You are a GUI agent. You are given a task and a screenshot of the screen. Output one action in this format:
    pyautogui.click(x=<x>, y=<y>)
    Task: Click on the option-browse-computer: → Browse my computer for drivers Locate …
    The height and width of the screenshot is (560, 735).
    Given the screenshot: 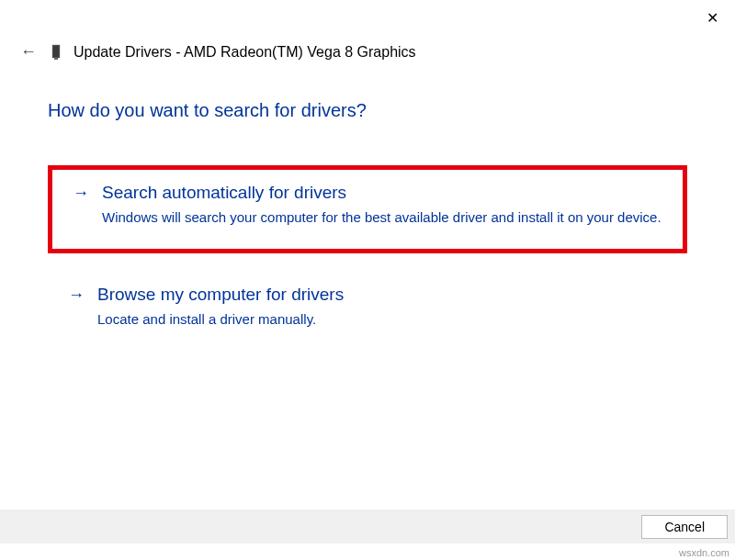 What is the action you would take?
    pyautogui.click(x=368, y=316)
    